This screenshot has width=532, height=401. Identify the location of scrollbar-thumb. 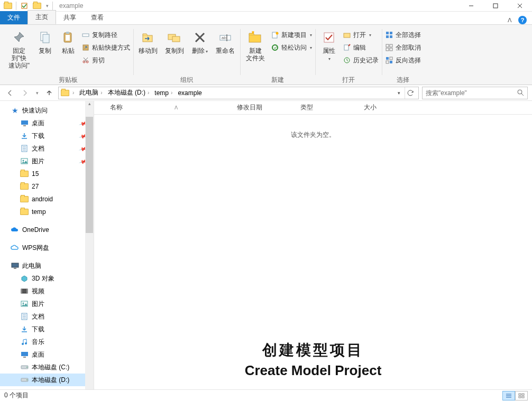
(89, 175).